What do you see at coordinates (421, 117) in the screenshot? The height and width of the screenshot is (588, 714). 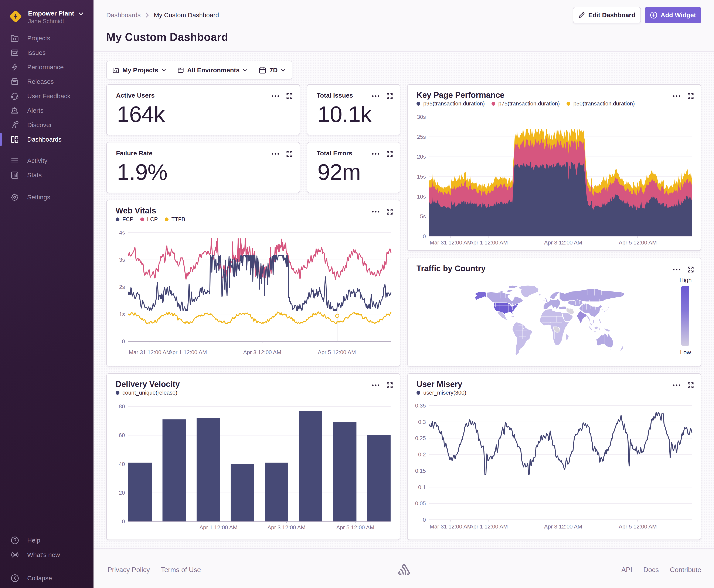 I see `svg-text: 30s` at bounding box center [421, 117].